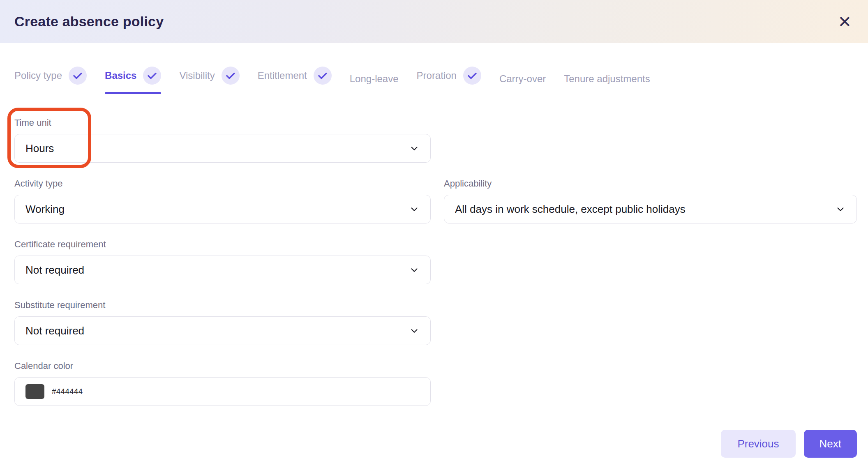 This screenshot has height=470, width=868. I want to click on tab-tenure-adjustments: Tenure adjustments, so click(607, 83).